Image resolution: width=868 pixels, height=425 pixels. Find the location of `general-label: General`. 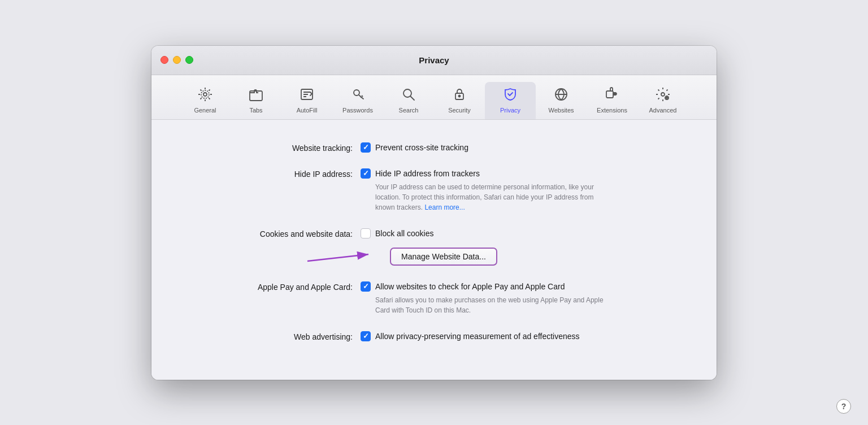

general-label: General is located at coordinates (205, 110).